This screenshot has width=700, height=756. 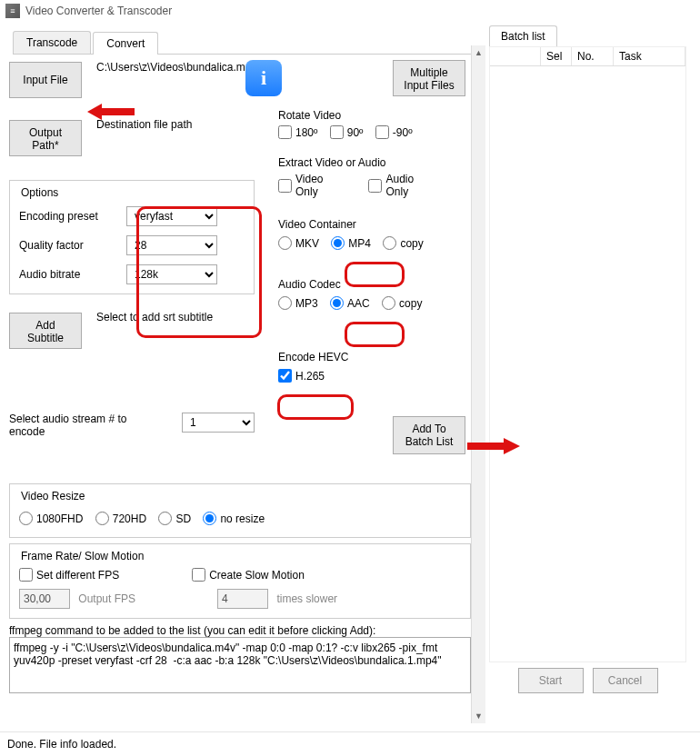 What do you see at coordinates (248, 574) in the screenshot?
I see `create-slow-motion-checkbox: Create Slow Motion` at bounding box center [248, 574].